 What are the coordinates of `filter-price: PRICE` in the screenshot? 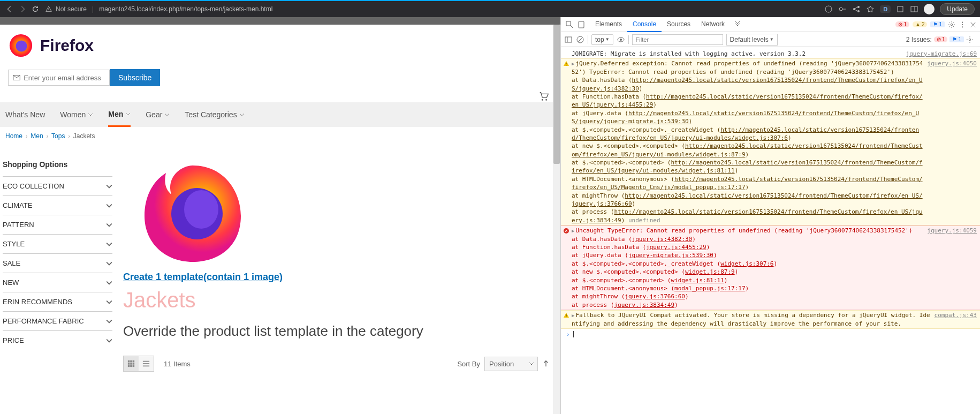 It's located at (58, 340).